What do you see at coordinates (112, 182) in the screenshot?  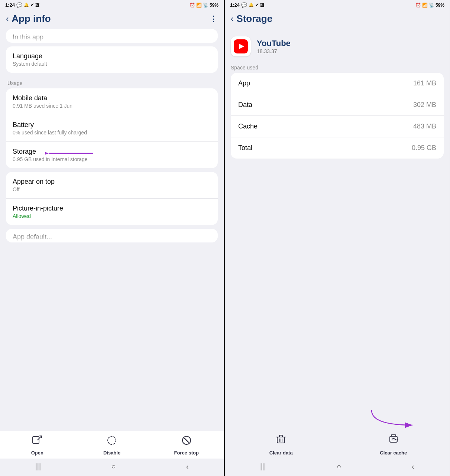 I see `appear-on-top-title: Appear on top` at bounding box center [112, 182].